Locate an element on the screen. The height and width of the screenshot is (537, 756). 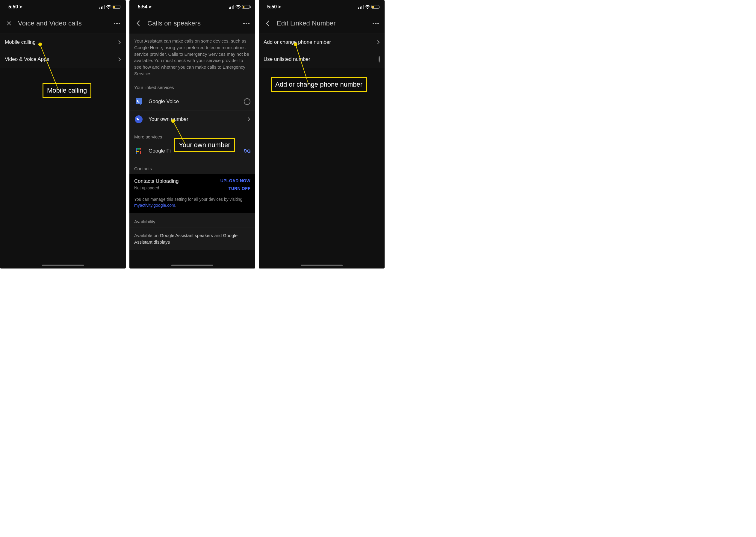
close-button is located at coordinates (9, 23).